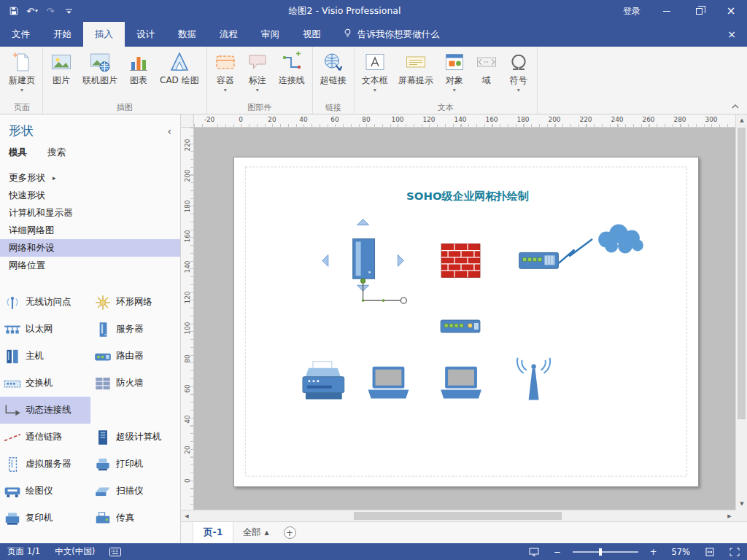 This screenshot has height=560, width=747. Describe the element at coordinates (710, 551) in the screenshot. I see `fit-page-icon` at that location.